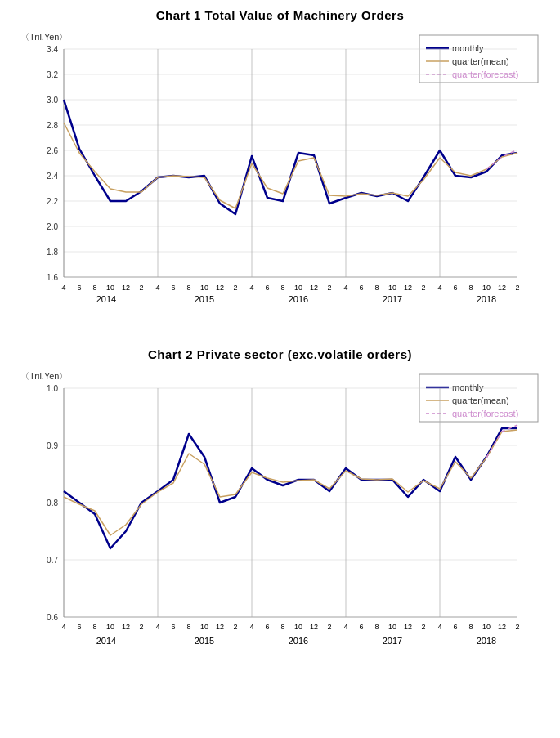  Describe the element at coordinates (291, 157) in the screenshot. I see `chart1-monthly-line` at that location.